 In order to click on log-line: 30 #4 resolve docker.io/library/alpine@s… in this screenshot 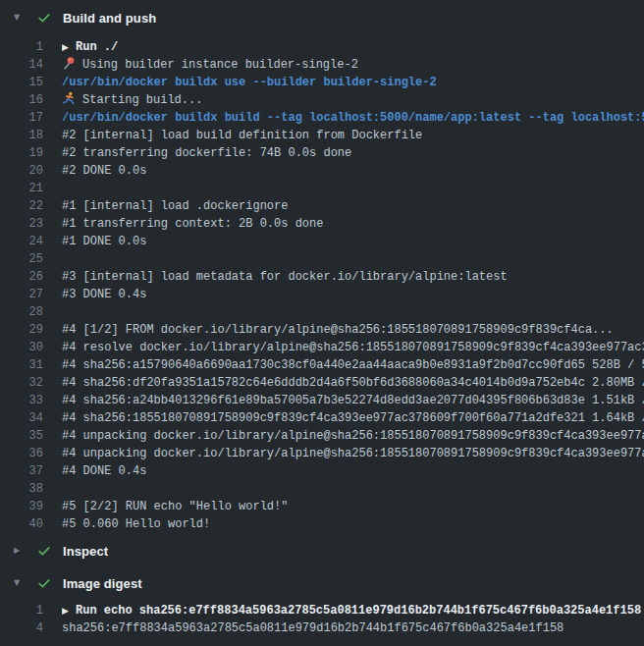, I will do `click(322, 348)`.